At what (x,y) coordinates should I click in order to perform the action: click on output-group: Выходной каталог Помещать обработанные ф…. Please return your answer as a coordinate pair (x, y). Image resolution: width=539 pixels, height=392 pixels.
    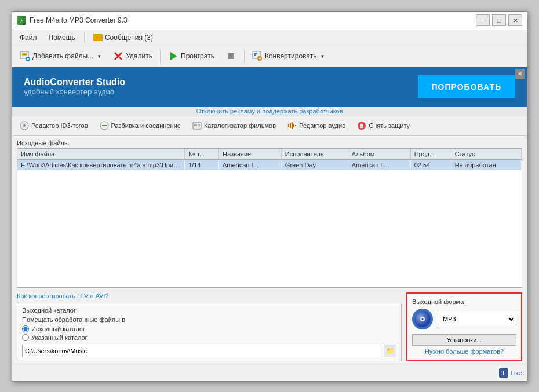
    Looking at the image, I should click on (209, 332).